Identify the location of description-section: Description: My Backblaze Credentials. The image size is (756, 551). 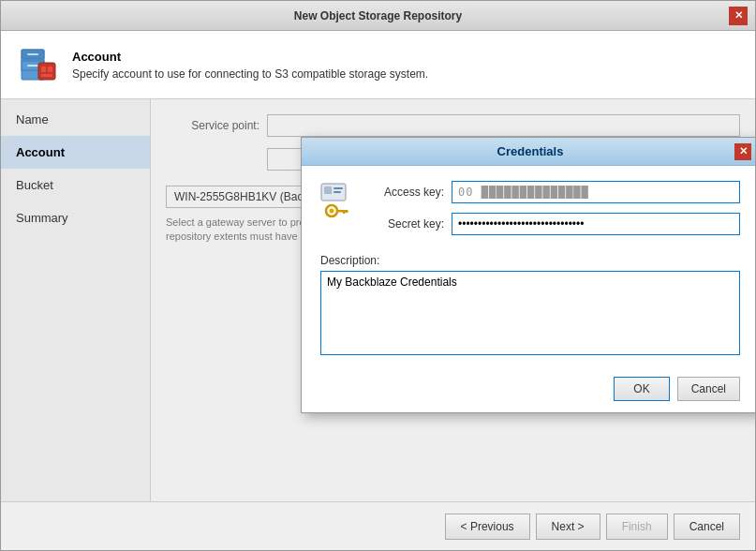
(530, 305).